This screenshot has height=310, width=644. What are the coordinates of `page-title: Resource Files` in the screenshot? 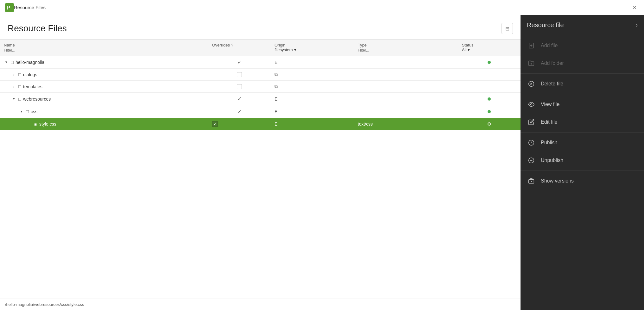 It's located at (255, 28).